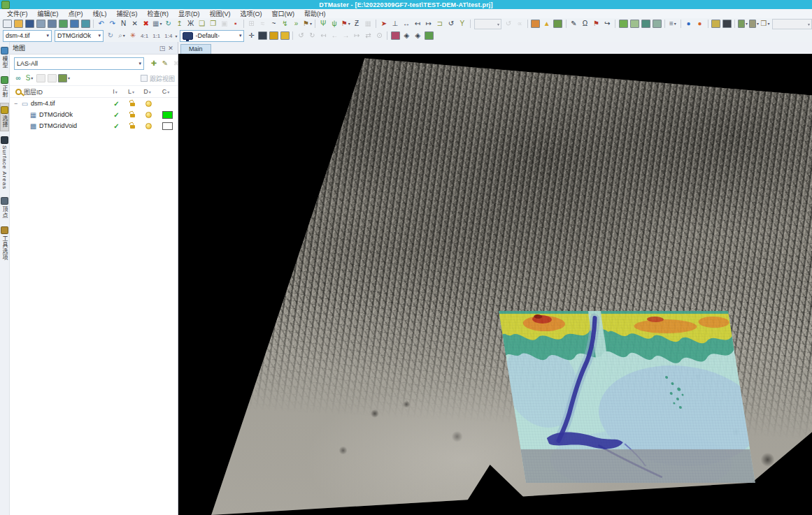  I want to click on measure-tool: ✛, so click(251, 36).